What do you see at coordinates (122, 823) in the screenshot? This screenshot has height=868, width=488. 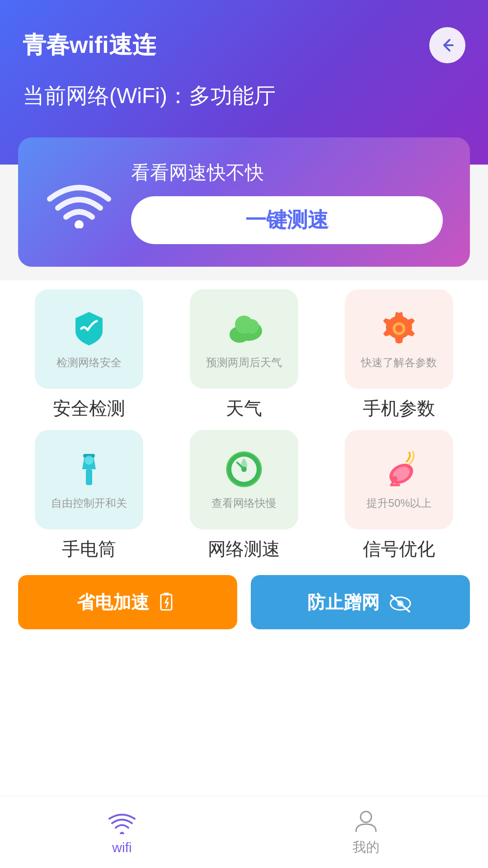 I see `nav-wifi-icon` at bounding box center [122, 823].